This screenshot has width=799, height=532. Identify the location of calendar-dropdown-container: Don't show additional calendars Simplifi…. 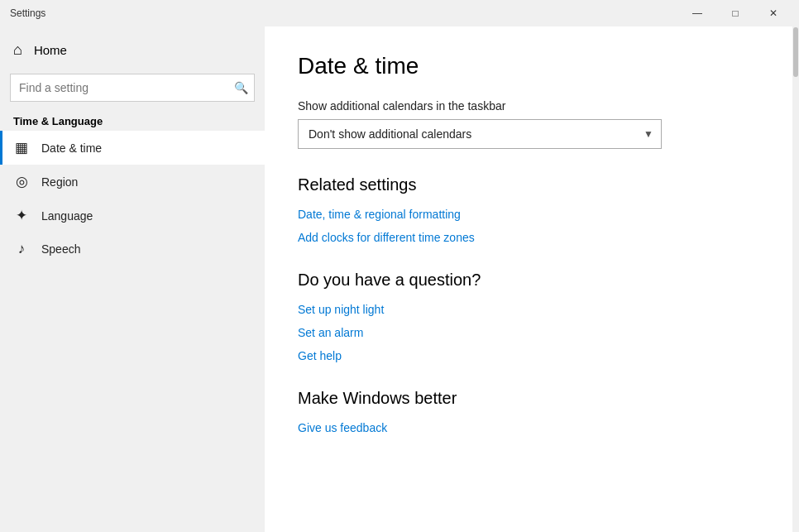
(480, 134).